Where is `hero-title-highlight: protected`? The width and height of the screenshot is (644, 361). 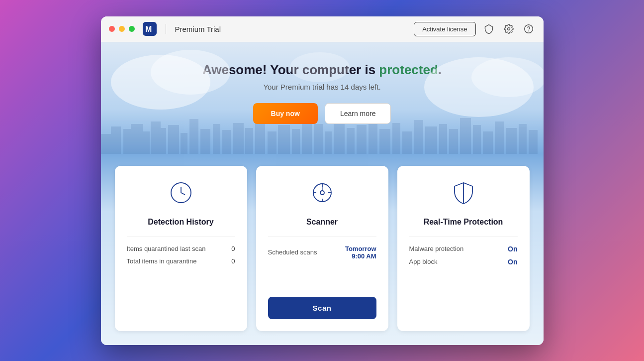 hero-title-highlight: protected is located at coordinates (408, 70).